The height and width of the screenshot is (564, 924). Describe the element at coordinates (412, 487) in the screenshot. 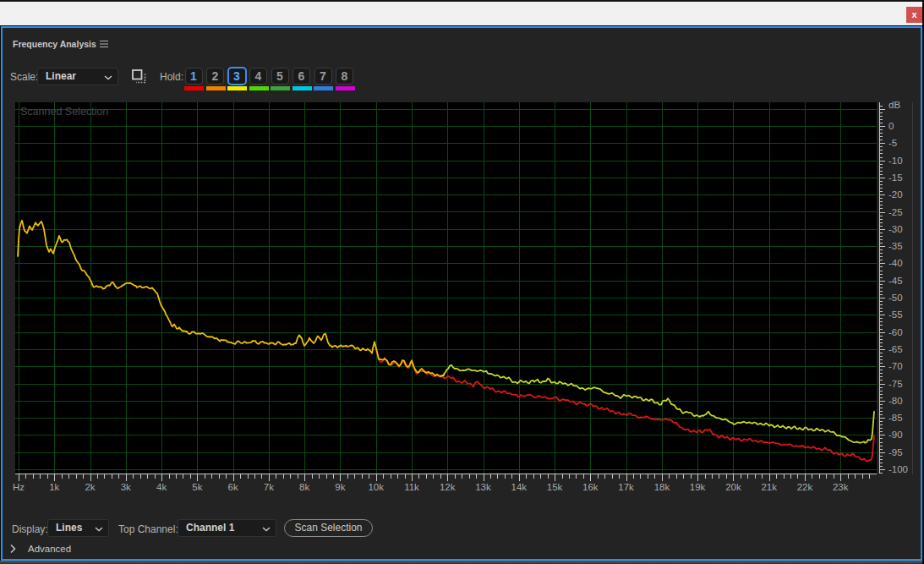

I see `svg-text: 11k` at that location.